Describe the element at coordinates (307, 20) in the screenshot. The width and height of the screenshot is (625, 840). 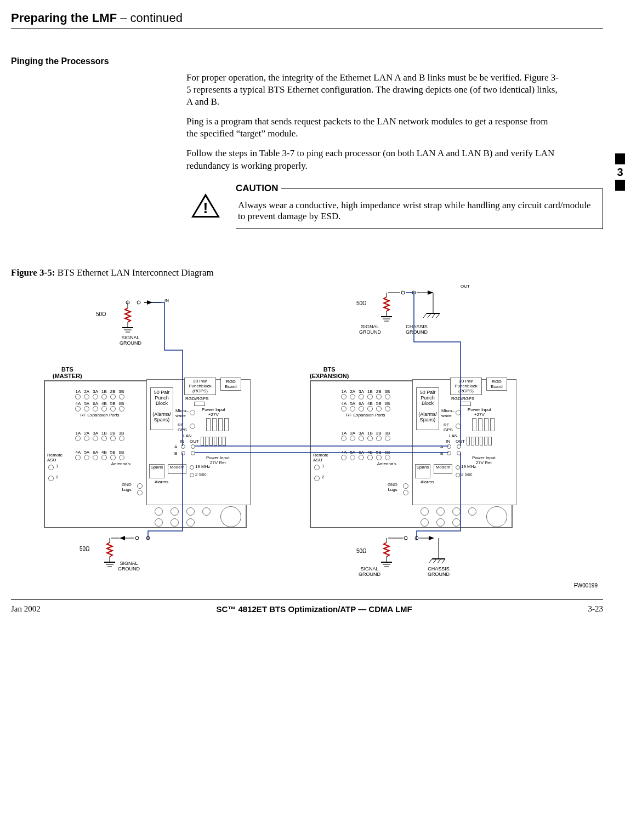
I see `page-header: Preparing the LMF – continued` at that location.